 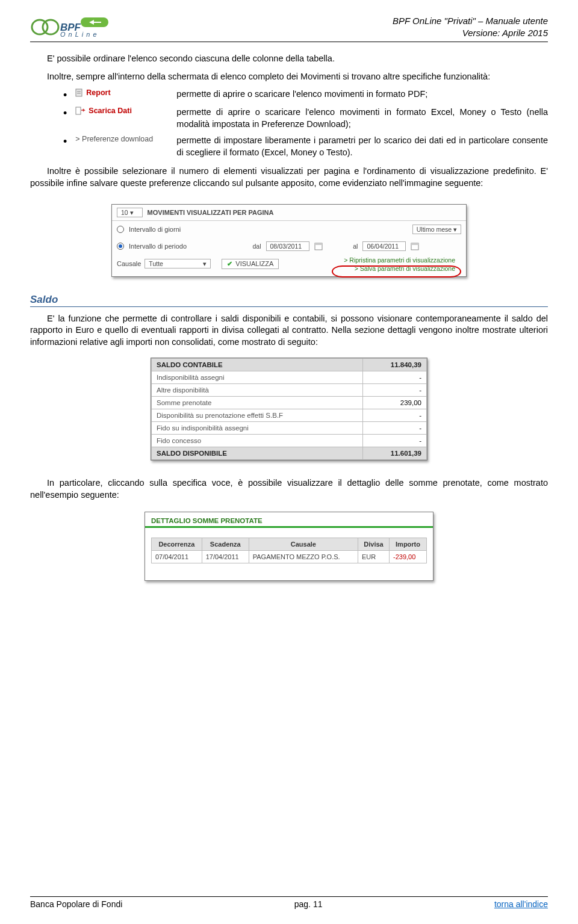 What do you see at coordinates (289, 441) in the screenshot?
I see `table-row: Fido concesso-` at bounding box center [289, 441].